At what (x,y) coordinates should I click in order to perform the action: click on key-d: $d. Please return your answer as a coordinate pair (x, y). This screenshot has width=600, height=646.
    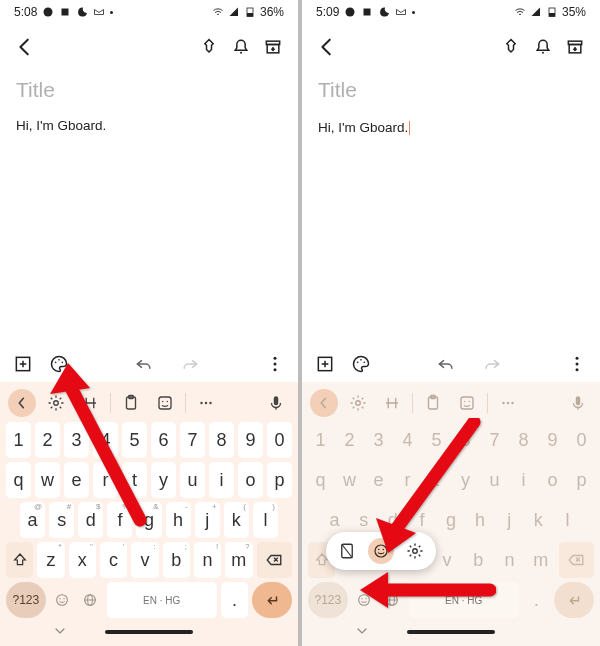
    Looking at the image, I should click on (90, 520).